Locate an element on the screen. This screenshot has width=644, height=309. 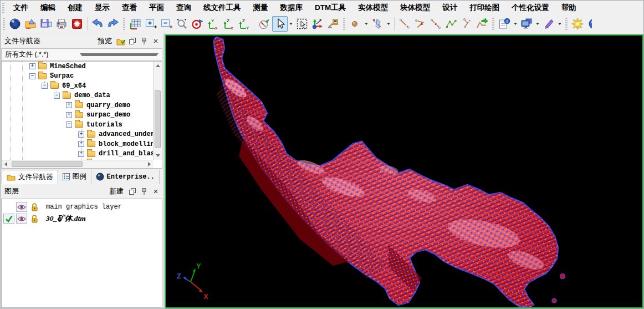
menu-view: 查看 is located at coordinates (130, 8).